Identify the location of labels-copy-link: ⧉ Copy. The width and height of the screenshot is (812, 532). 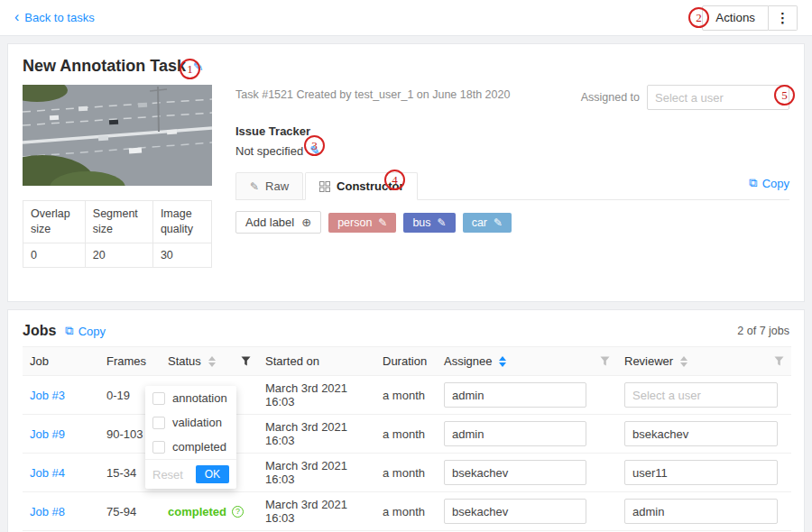
(769, 186).